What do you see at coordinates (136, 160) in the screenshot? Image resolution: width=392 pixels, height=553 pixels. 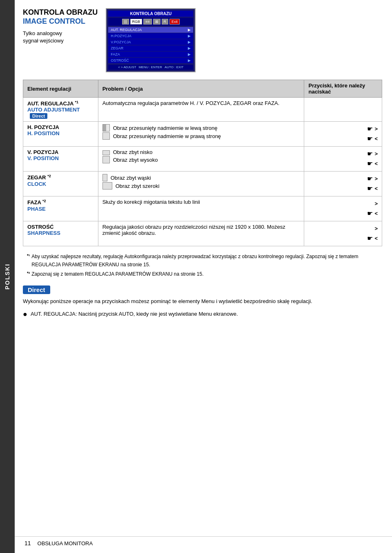 I see `problem-text: Obraz zbyt wysoko` at bounding box center [136, 160].